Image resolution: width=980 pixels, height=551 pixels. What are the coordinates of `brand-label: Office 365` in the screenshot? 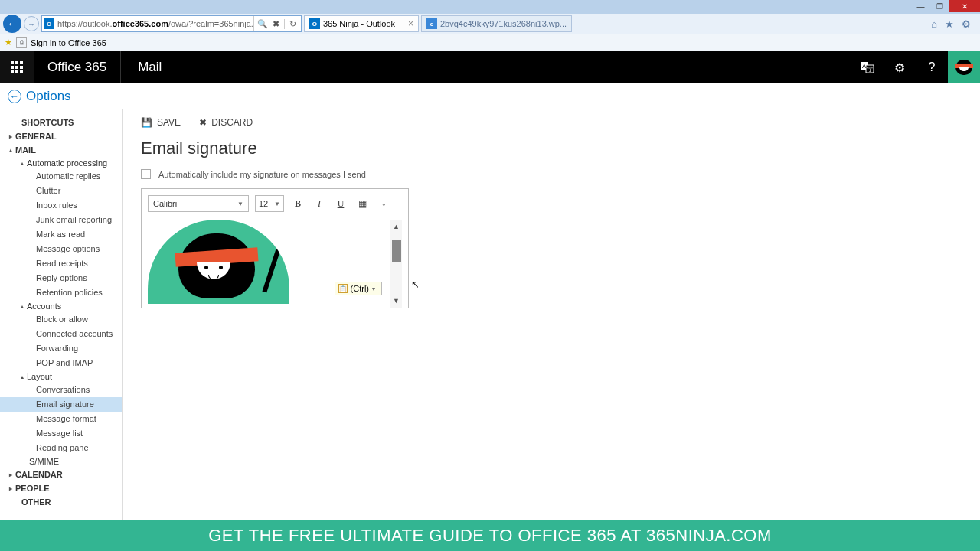 It's located at (77, 67).